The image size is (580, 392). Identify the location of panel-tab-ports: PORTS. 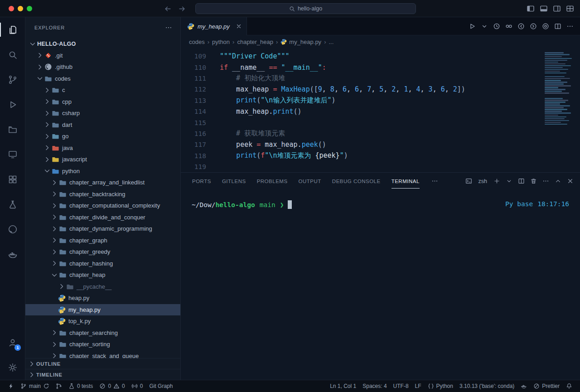
(202, 181).